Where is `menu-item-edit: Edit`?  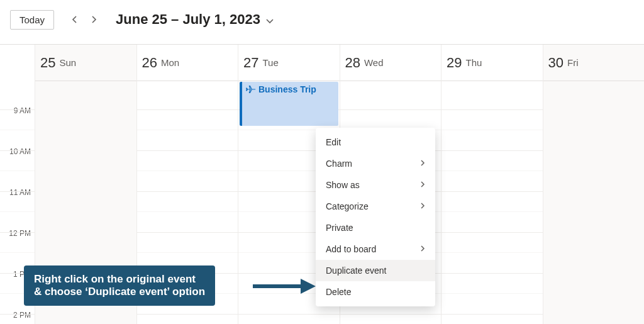
menu-item-edit: Edit is located at coordinates (375, 142).